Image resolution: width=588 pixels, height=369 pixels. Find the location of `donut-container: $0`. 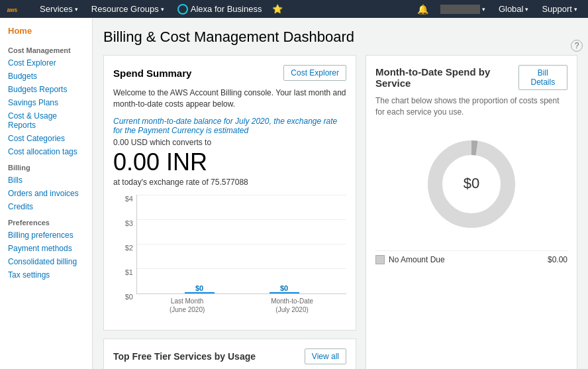

donut-container: $0 is located at coordinates (471, 184).